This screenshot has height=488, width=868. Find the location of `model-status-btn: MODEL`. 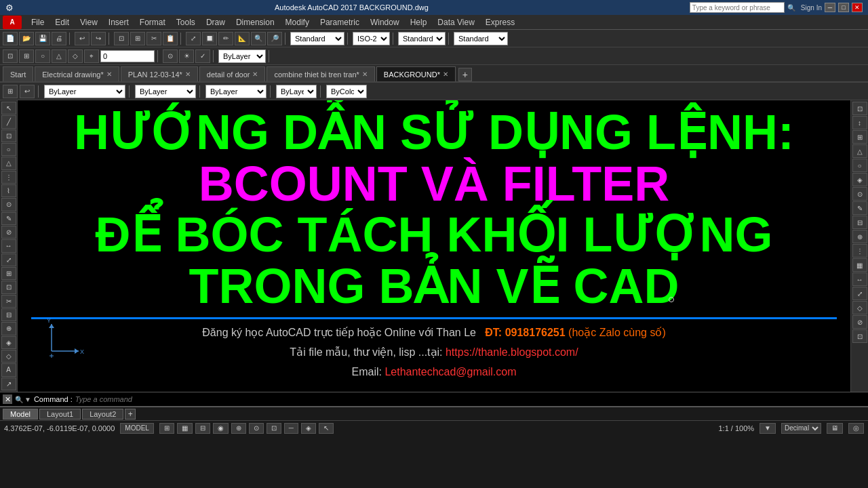

model-status-btn: MODEL is located at coordinates (137, 428).